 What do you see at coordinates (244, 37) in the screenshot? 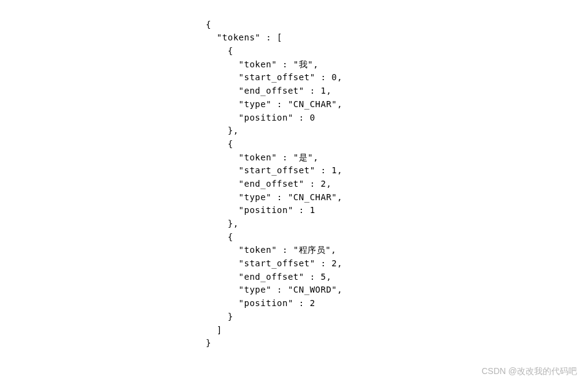
I see `code-line: "tokens" : [` at bounding box center [244, 37].